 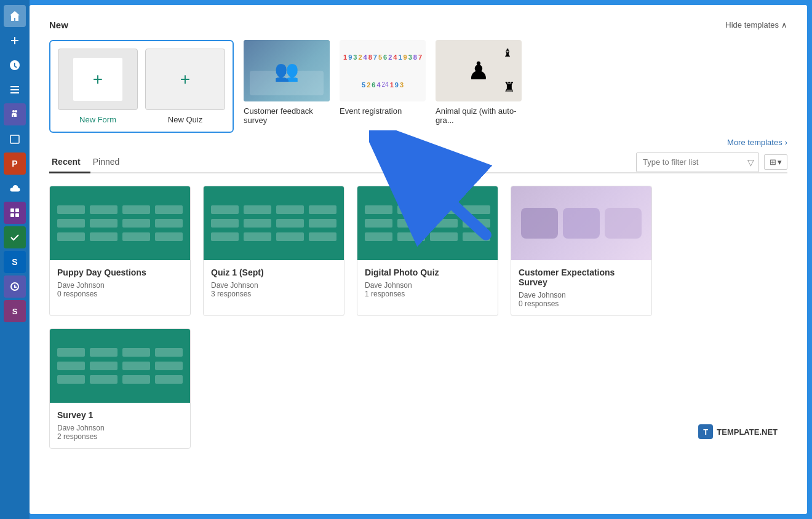 I want to click on tabs-right: ▽ ⊞ ▾, so click(x=712, y=162).